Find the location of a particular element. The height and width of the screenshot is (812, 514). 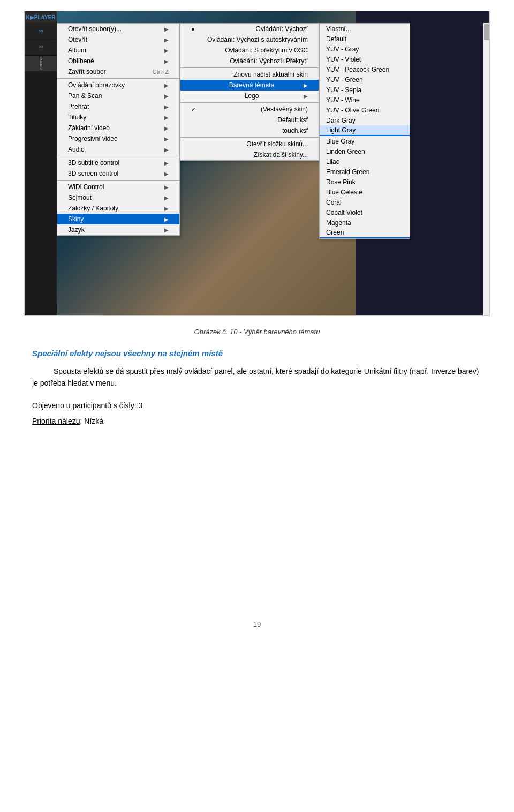

submenu-default-ksf: Default.ksf is located at coordinates (250, 120).